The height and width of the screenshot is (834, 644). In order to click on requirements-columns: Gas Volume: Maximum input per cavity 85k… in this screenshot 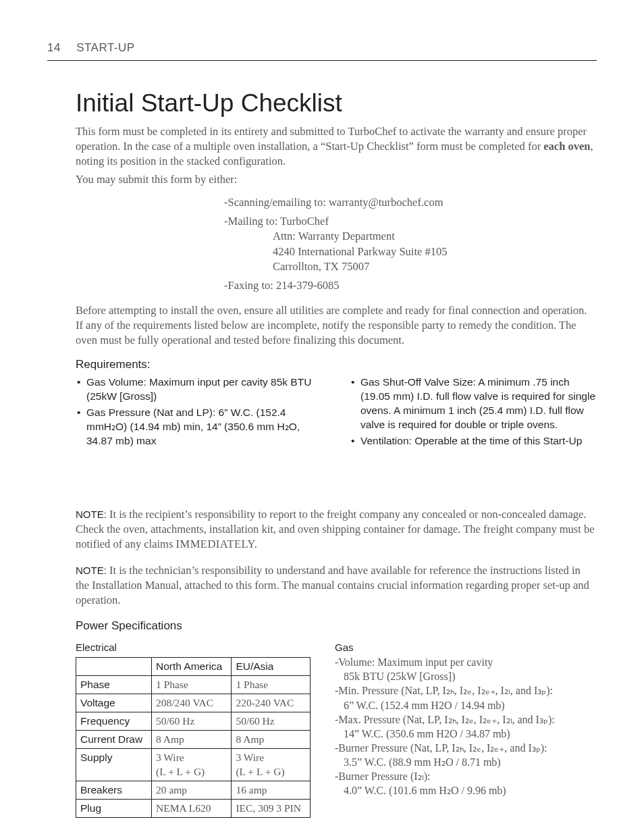, I will do `click(336, 413)`.